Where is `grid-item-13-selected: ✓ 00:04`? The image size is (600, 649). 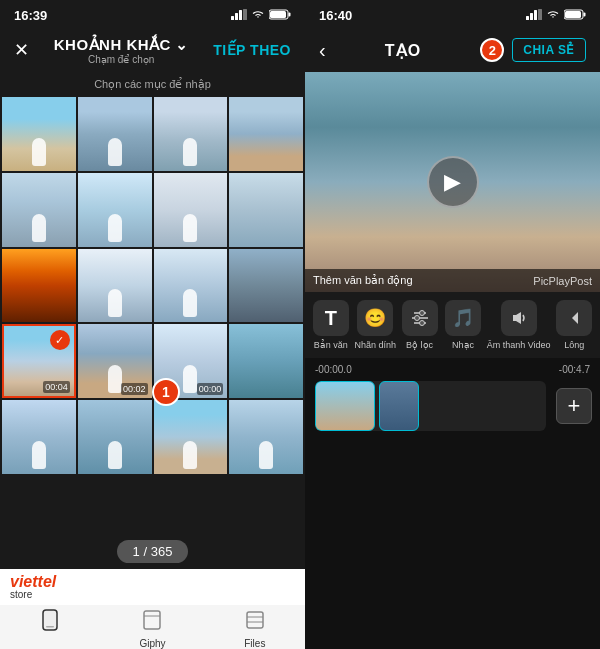 grid-item-13-selected: ✓ 00:04 is located at coordinates (39, 361).